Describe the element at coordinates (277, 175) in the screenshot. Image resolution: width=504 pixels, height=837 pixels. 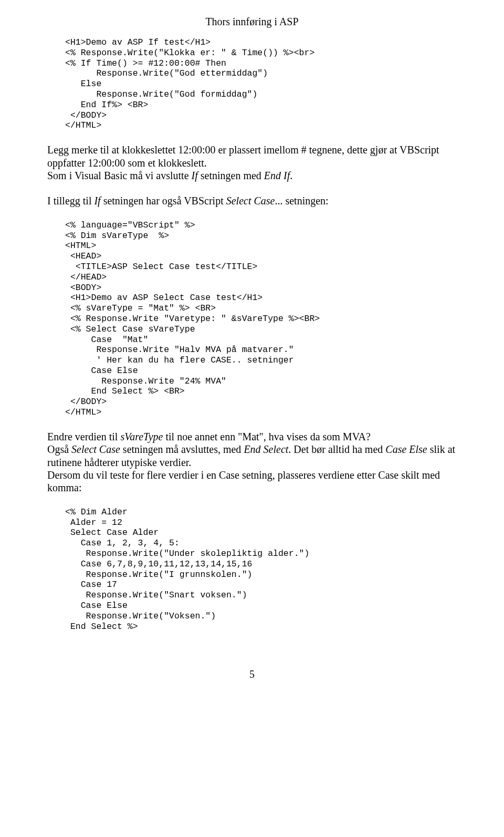
I see `p1b-end: End If` at that location.